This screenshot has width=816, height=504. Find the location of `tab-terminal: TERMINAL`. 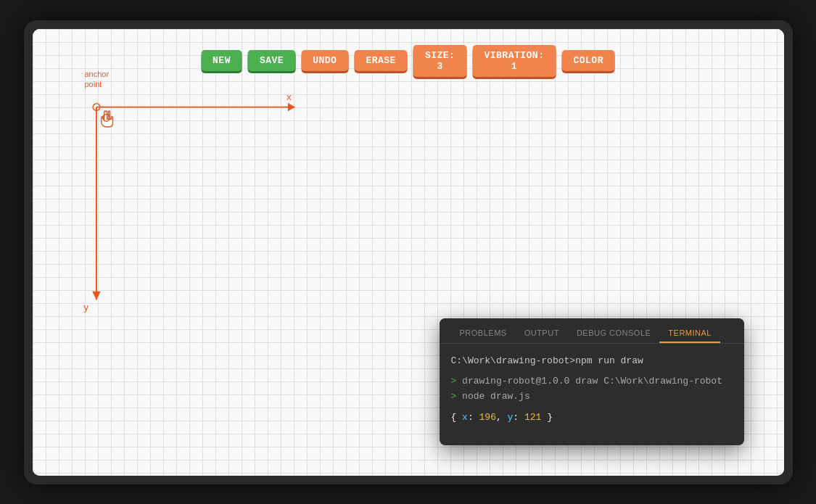

tab-terminal: TERMINAL is located at coordinates (690, 334).